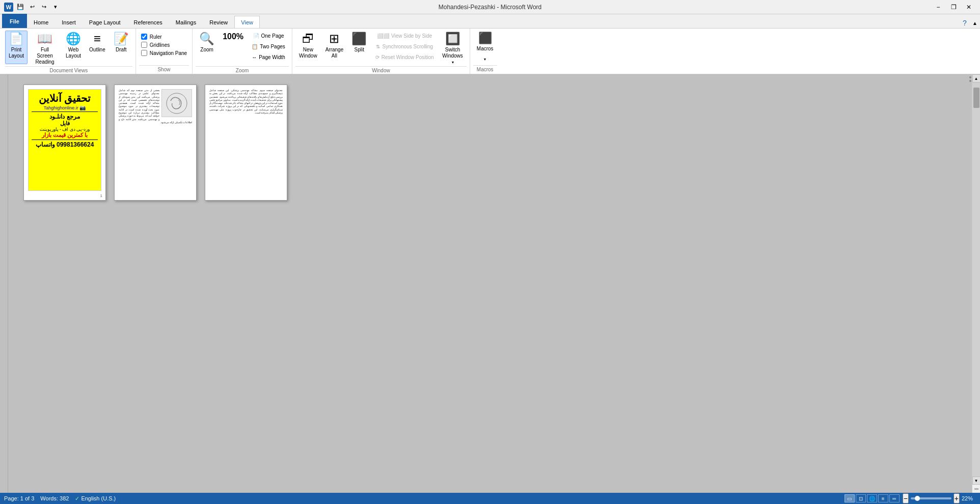  Describe the element at coordinates (268, 36) in the screenshot. I see `one-page-button: 📄 One Page` at that location.